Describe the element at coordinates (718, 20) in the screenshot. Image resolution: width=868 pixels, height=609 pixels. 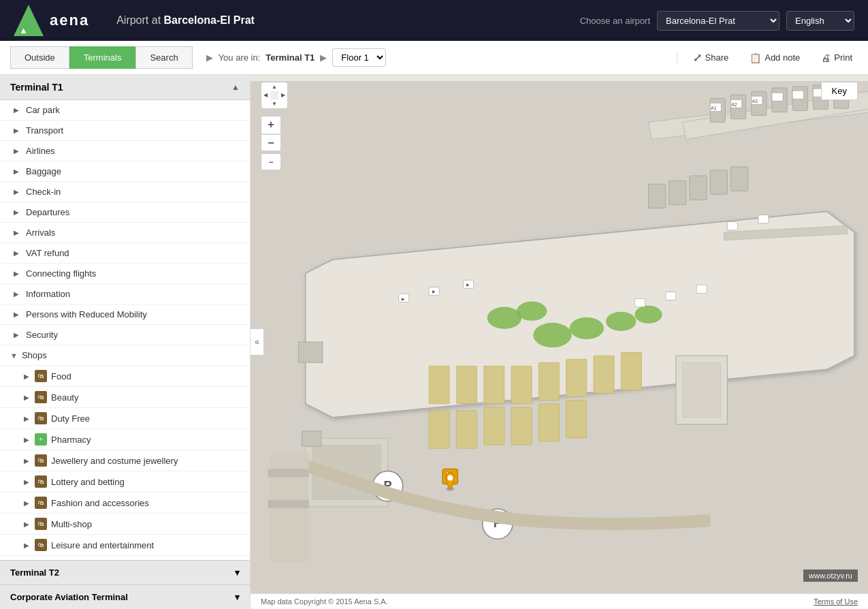
I see `airport-select: Barcelona-El Prat Madrid-Barajas Malaga …` at that location.